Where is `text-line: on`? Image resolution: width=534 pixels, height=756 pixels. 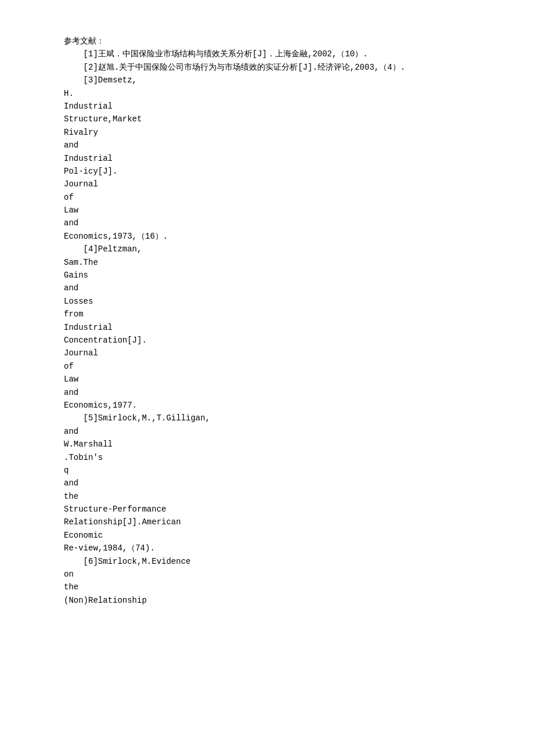
text-line: on is located at coordinates (282, 574).